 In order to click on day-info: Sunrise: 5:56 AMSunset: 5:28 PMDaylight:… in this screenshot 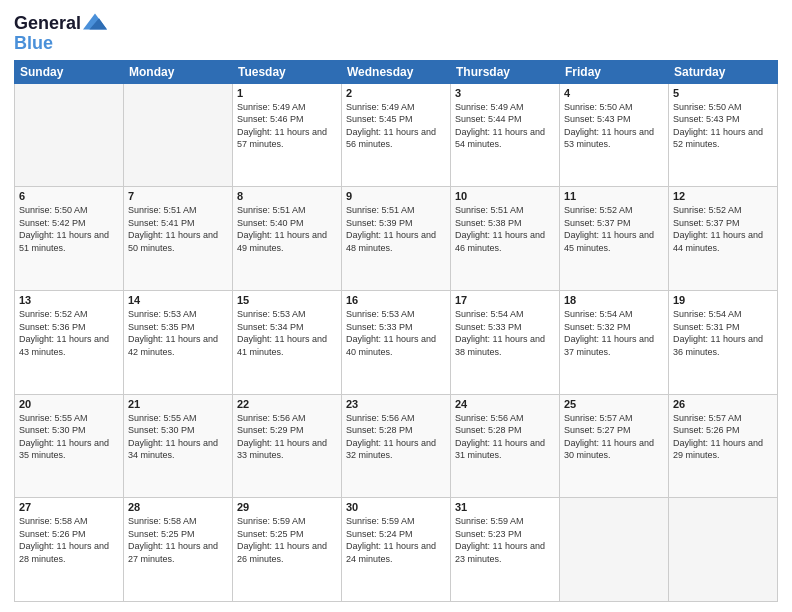, I will do `click(505, 437)`.